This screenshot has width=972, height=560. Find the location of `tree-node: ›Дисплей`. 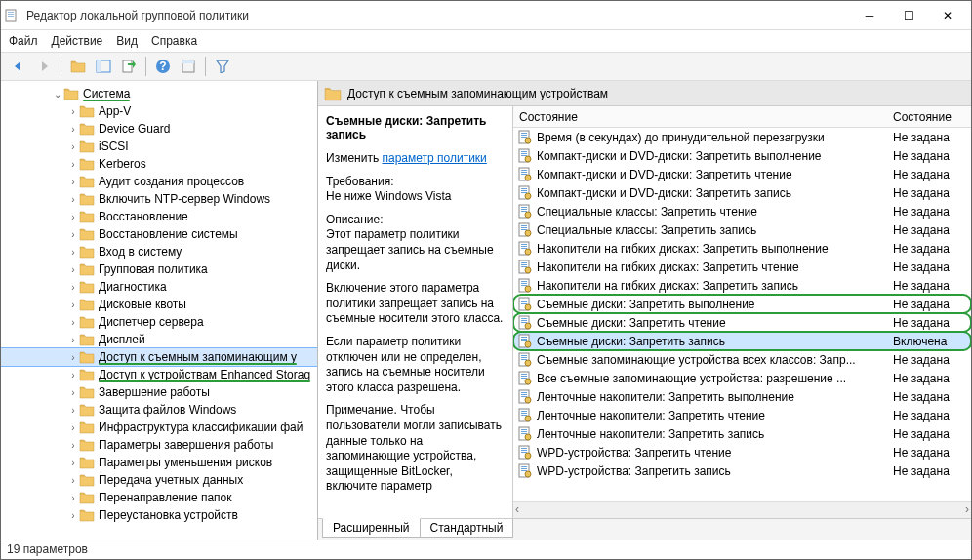

tree-node: ›Дисплей is located at coordinates (159, 340).